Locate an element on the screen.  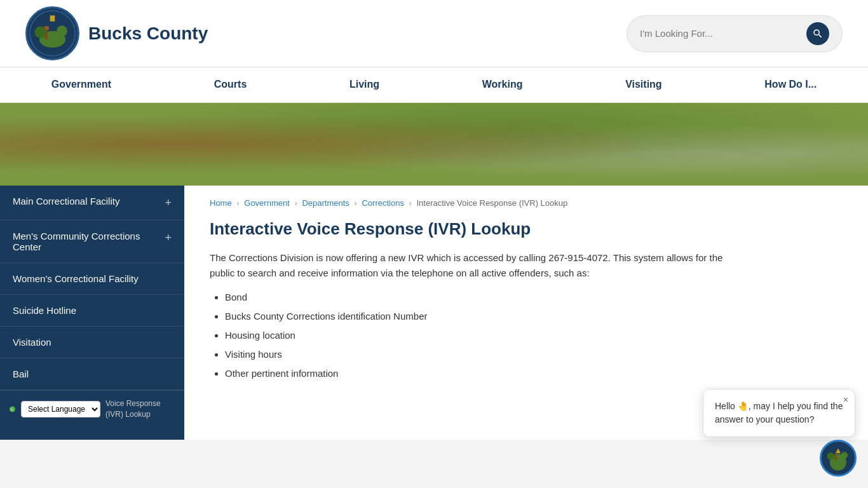
nav-item-visiting: Visiting is located at coordinates (644, 85).